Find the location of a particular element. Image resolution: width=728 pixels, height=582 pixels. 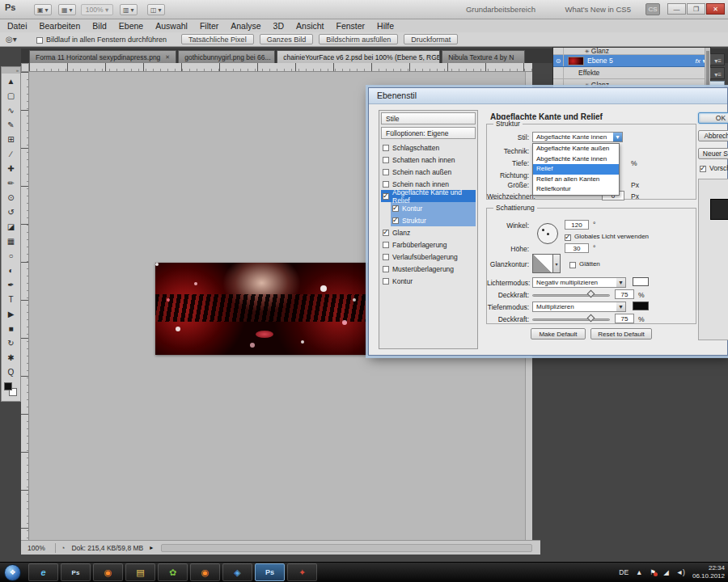

firefox-icon: ◉ is located at coordinates (108, 572).